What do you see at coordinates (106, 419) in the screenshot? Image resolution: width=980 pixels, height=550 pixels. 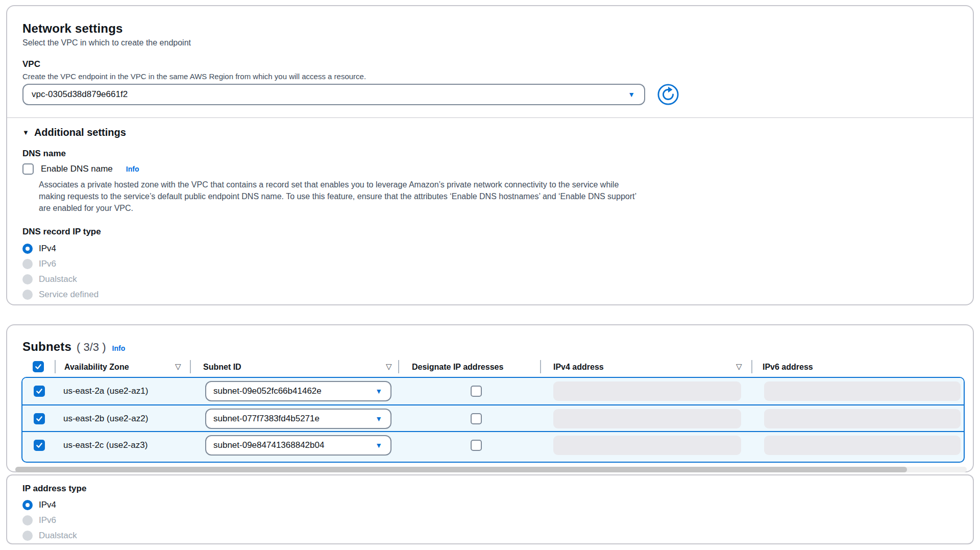 I see `availability-zone-cell: us-east-2b (use2-az2)` at bounding box center [106, 419].